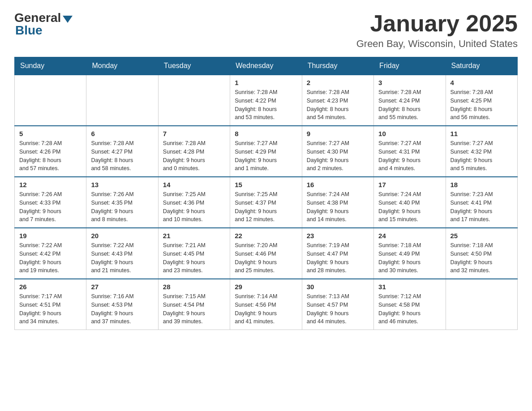 Image resolution: width=532 pixels, height=411 pixels. I want to click on calendar-cell: 14Sunrise: 7:25 AM Sunset: 4:36 PM Dayli…, so click(194, 202).